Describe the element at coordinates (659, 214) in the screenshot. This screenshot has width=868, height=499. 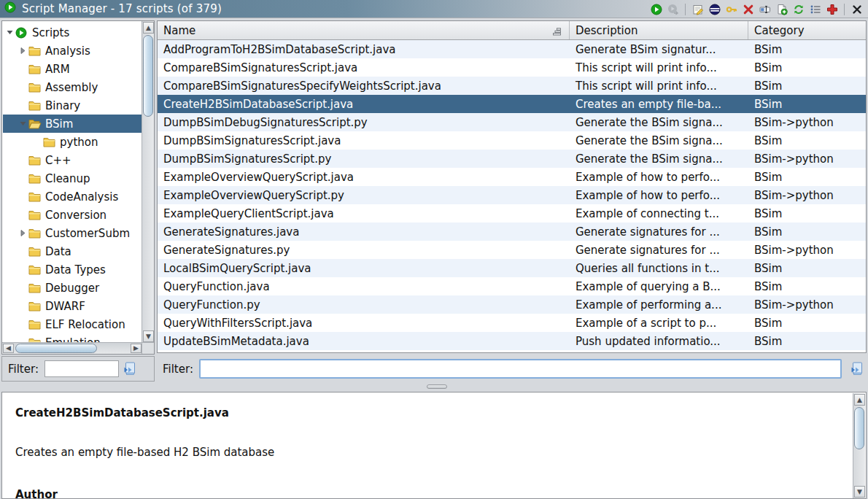
I see `cell-description: Example of connecting t...` at that location.